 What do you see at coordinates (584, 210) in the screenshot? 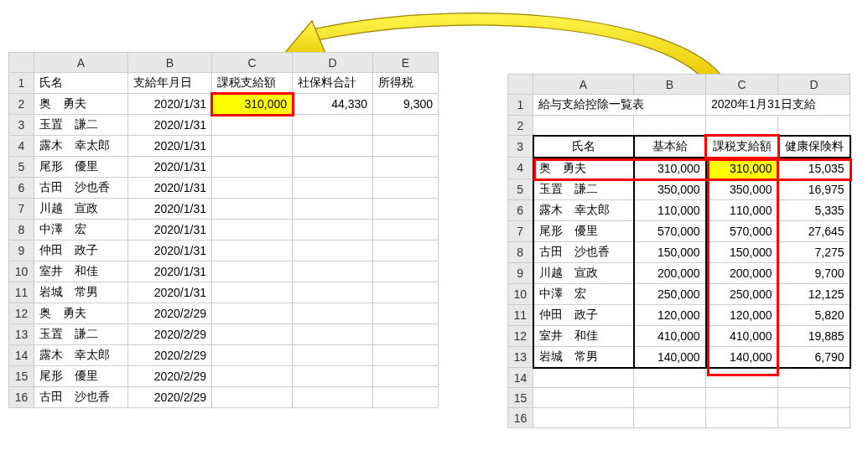
I see `cell: 露木 幸太郎` at bounding box center [584, 210].